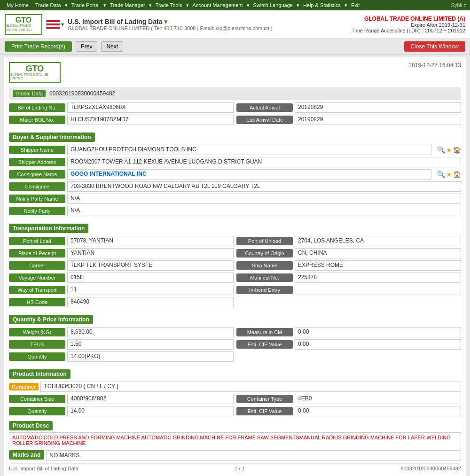 This screenshot has height=476, width=470. Describe the element at coordinates (37, 187) in the screenshot. I see `consignee-label: Consignee` at that location.